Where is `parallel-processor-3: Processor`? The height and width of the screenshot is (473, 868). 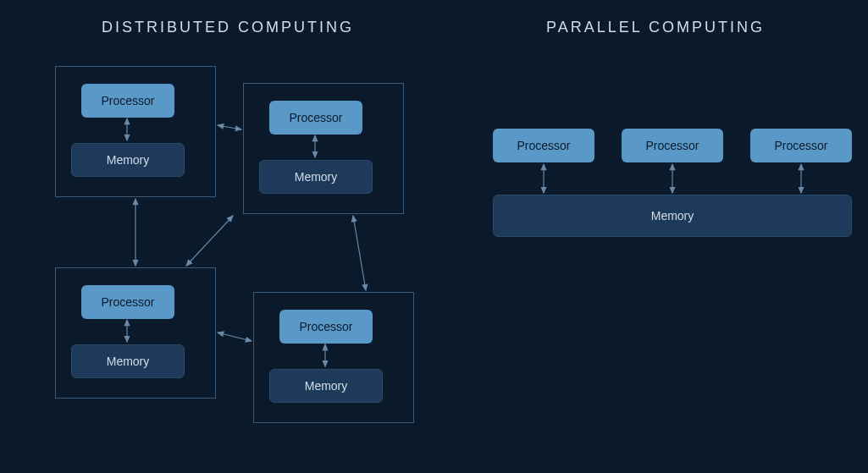 parallel-processor-3: Processor is located at coordinates (801, 146).